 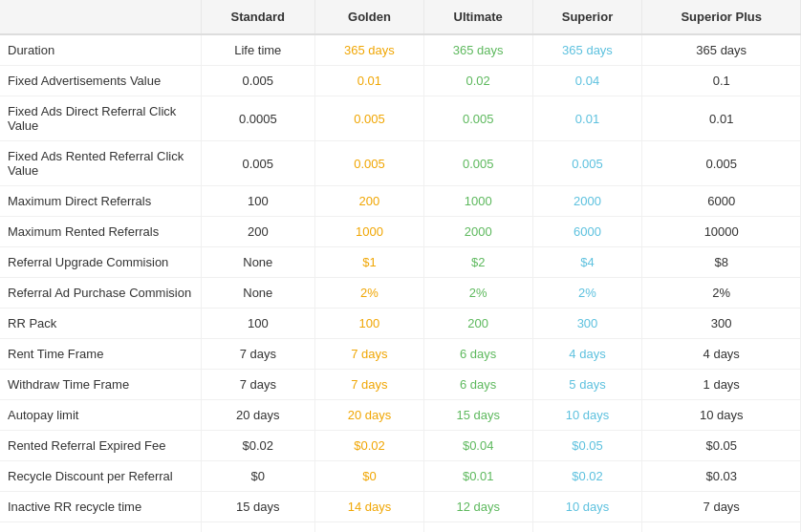 I want to click on cell-superior-plus: $8, so click(x=722, y=263).